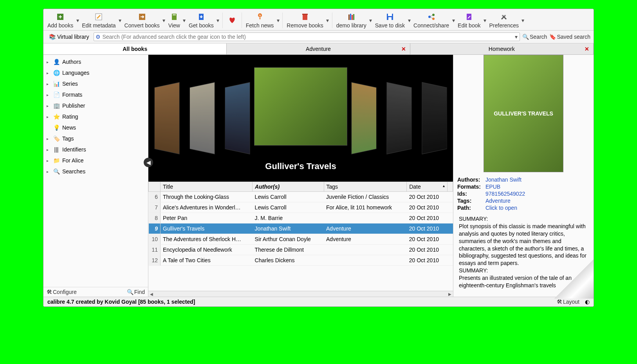 The image size is (637, 364). I want to click on saved-search-button: 🔖 Saved search, so click(570, 37).